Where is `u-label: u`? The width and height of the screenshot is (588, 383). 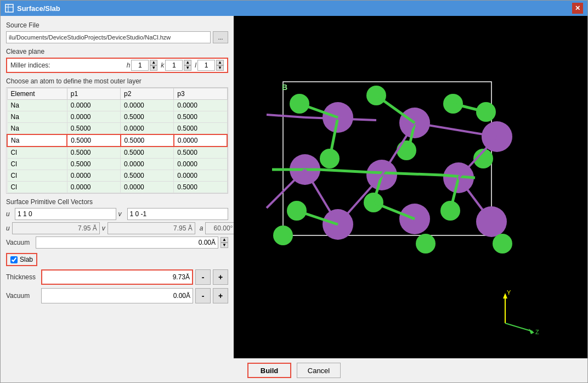 u-label: u is located at coordinates (9, 214).